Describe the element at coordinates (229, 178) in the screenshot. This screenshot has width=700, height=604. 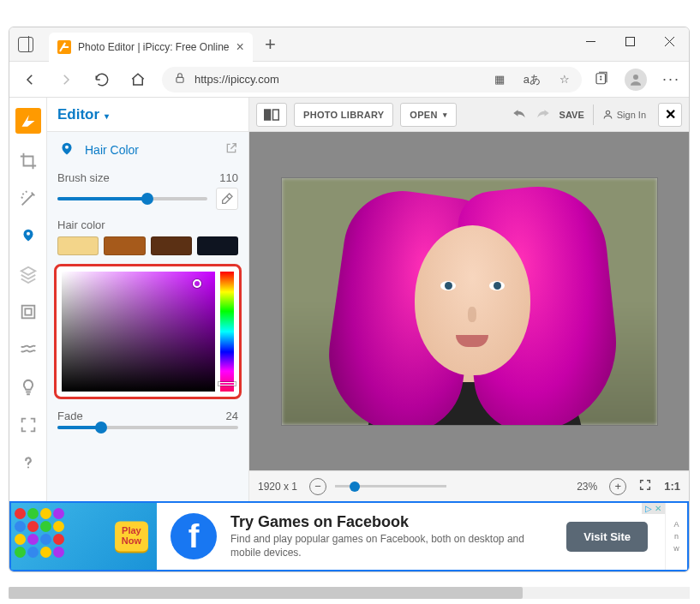
I see `brush-size-value: 110` at that location.